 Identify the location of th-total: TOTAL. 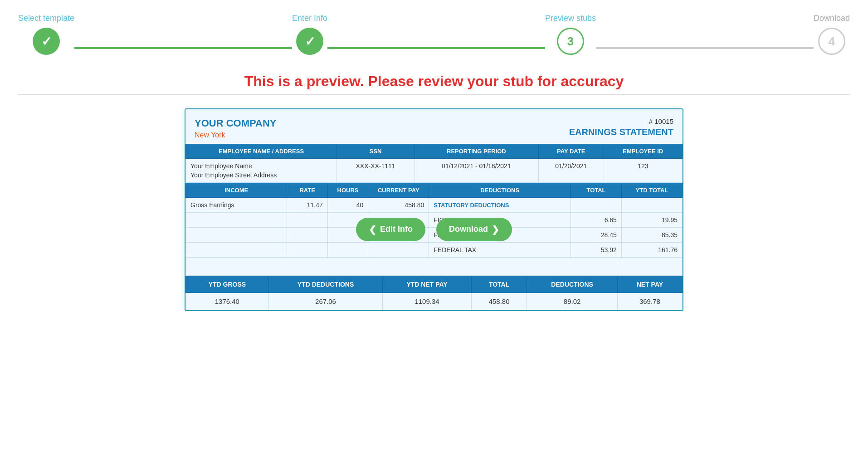
(596, 190).